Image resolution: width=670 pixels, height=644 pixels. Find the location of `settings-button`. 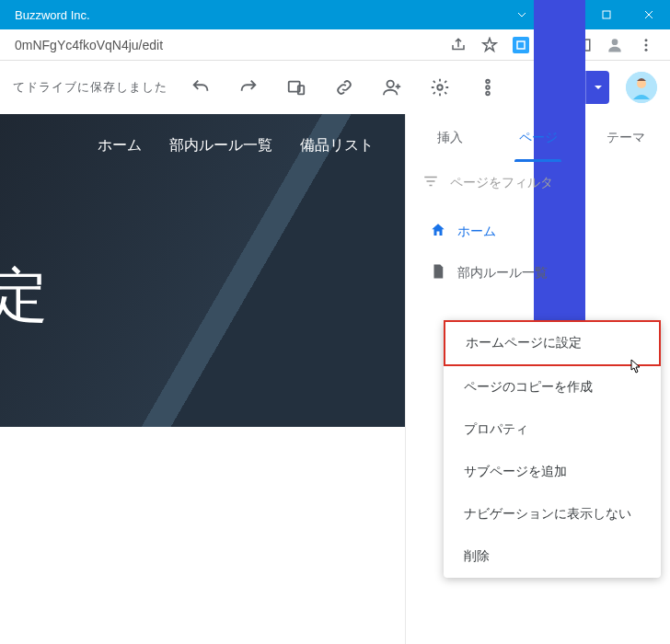

settings-button is located at coordinates (440, 87).